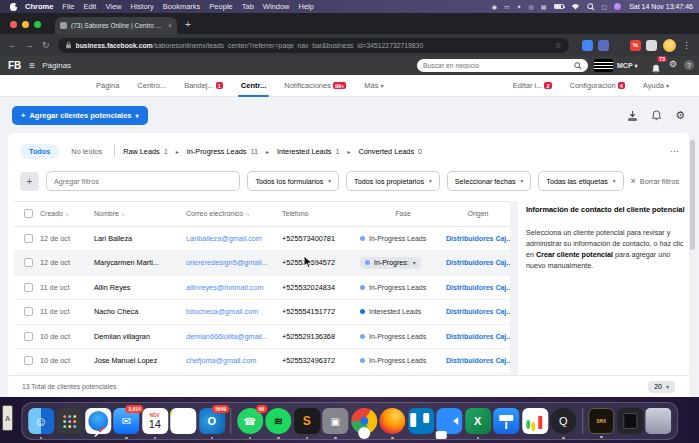 The image size is (699, 443). I want to click on spotlight-search-icon, so click(591, 7).